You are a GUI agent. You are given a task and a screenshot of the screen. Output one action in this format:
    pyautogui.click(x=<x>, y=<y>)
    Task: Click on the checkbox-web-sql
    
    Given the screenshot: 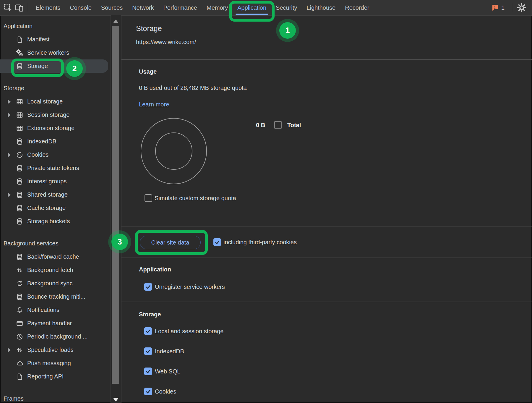 What is the action you would take?
    pyautogui.click(x=148, y=371)
    